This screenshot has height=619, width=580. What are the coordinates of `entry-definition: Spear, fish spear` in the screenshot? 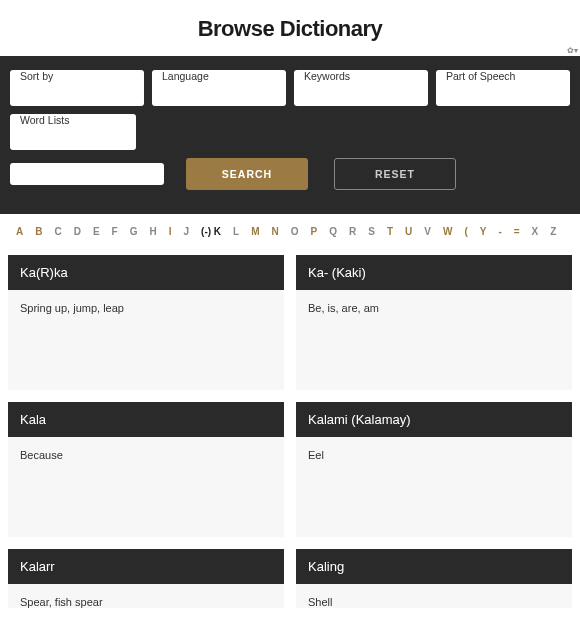 It's located at (146, 596).